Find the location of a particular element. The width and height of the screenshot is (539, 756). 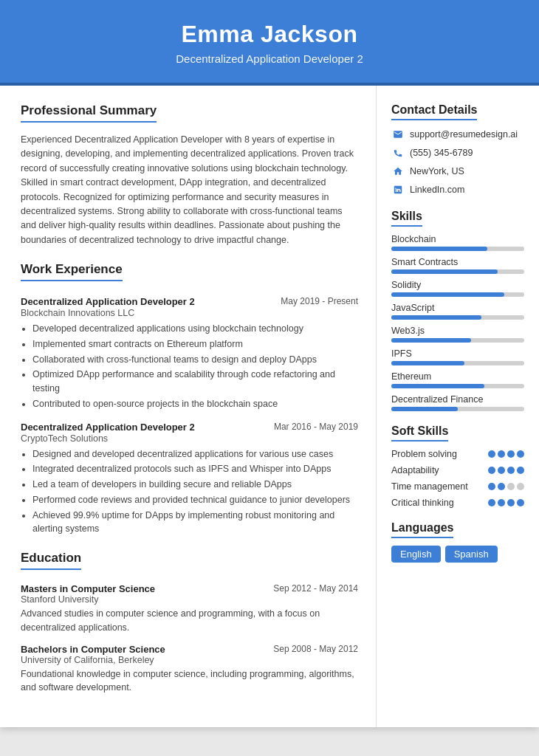

edu-school: University of California, Berkeley is located at coordinates (189, 660).